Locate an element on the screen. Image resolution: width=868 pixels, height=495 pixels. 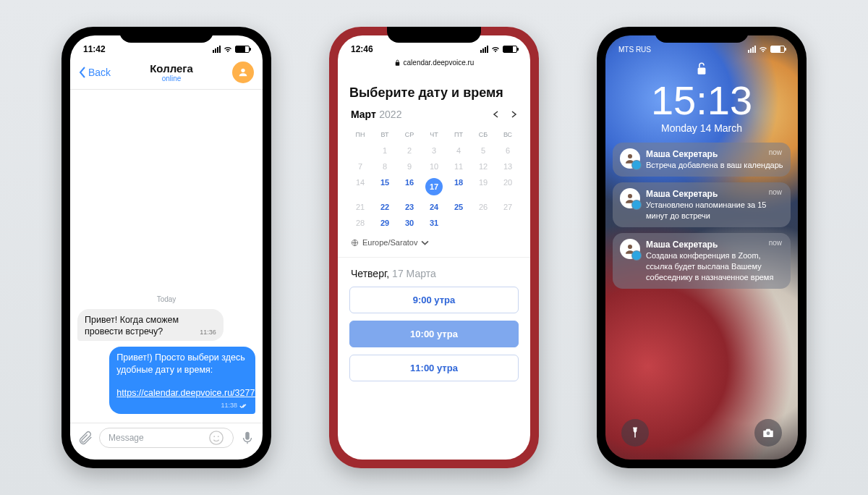
year-label: 2022 is located at coordinates (391, 114).